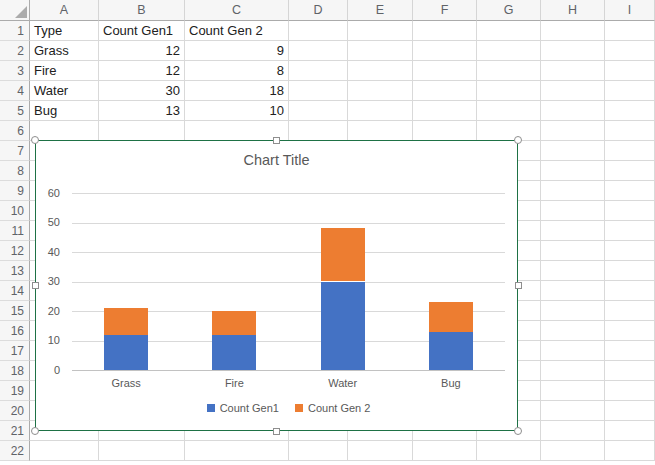 This screenshot has width=655, height=465. I want to click on row-header-2: 2, so click(15, 51).